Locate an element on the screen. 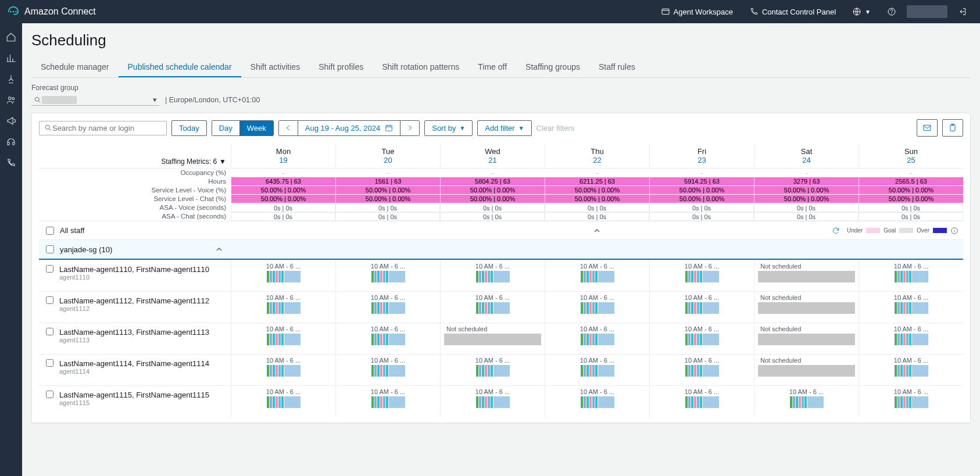  clipboard-button is located at coordinates (953, 128).